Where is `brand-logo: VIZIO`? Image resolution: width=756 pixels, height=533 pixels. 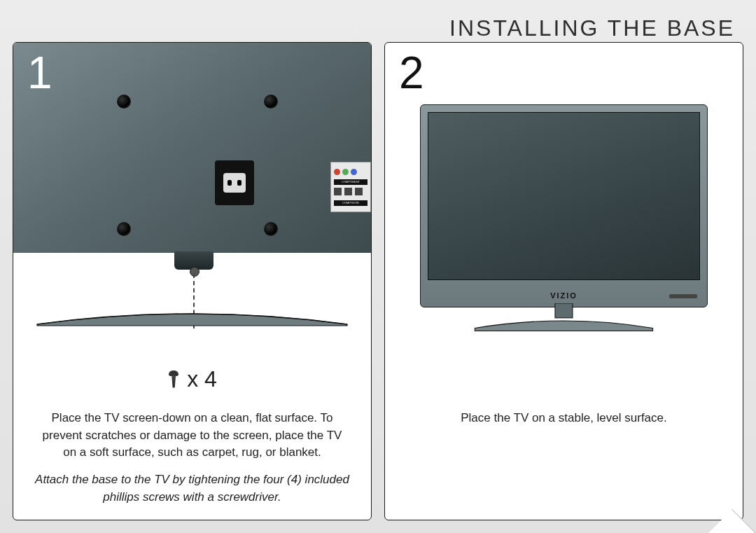 brand-logo: VIZIO is located at coordinates (564, 296).